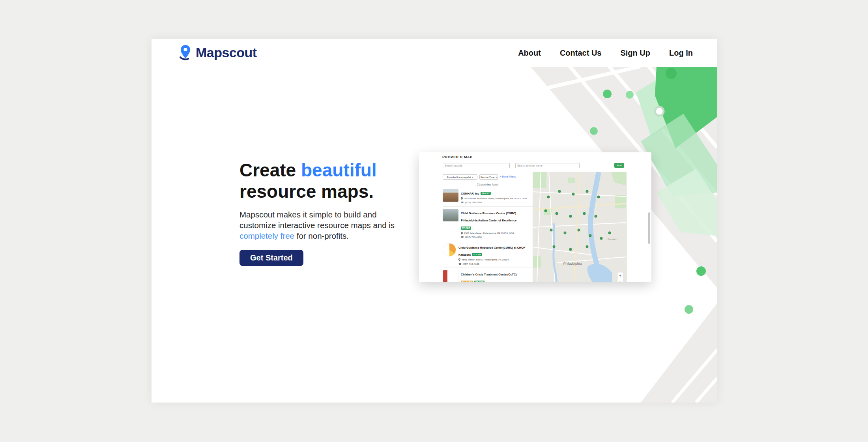 This screenshot has width=868, height=442. I want to click on provider-address: 4865 Market Street, Philadelphia, PA 191…, so click(496, 260).